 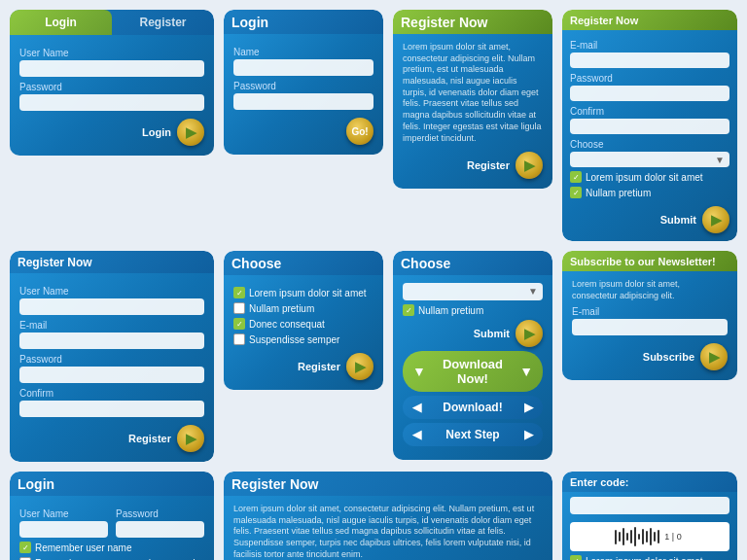 What do you see at coordinates (529, 407) in the screenshot?
I see `download-right-icon: ▶` at bounding box center [529, 407].